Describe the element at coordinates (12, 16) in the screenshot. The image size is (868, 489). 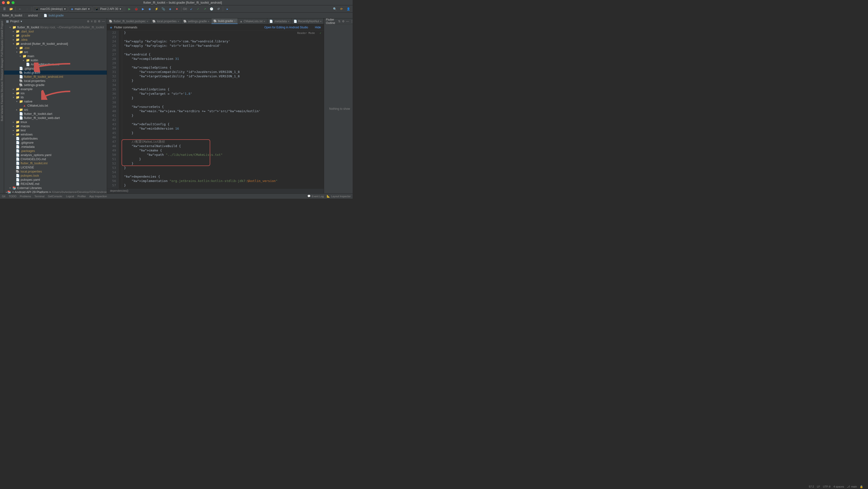
I see `breadcrumb-root: flutter_ffi_toolkit` at that location.